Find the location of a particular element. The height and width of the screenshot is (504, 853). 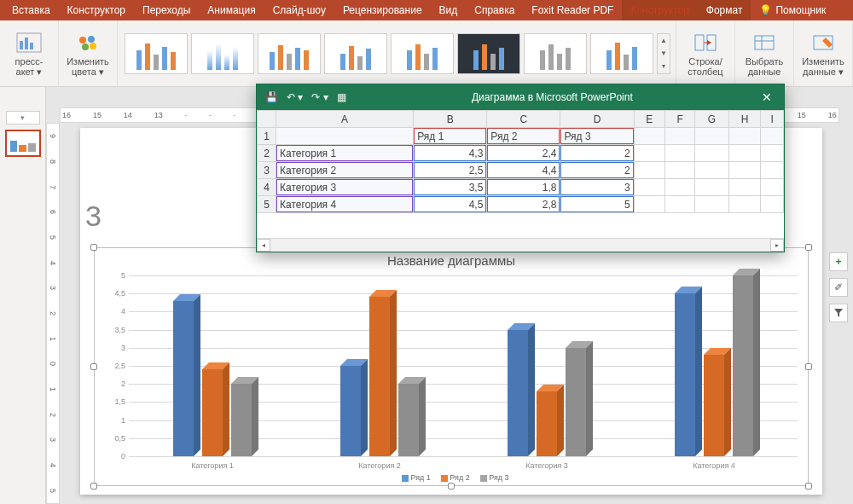

datasheet-title: Диаграмма в Microsoft PowerPoint is located at coordinates (553, 97).